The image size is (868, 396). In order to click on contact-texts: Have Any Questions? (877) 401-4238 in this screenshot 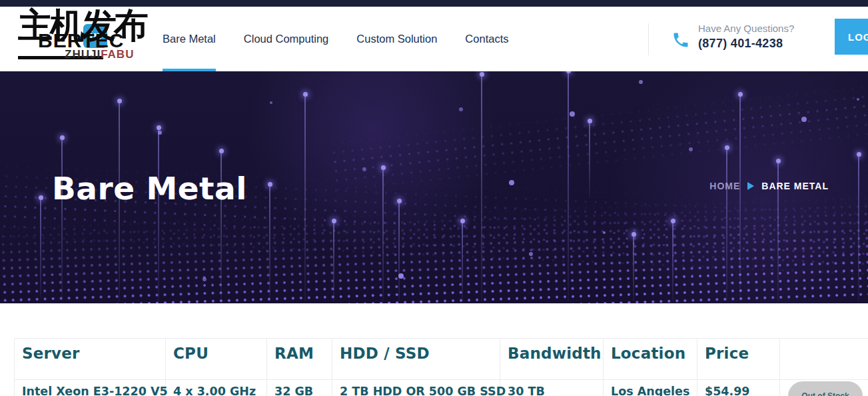, I will do `click(746, 37)`.